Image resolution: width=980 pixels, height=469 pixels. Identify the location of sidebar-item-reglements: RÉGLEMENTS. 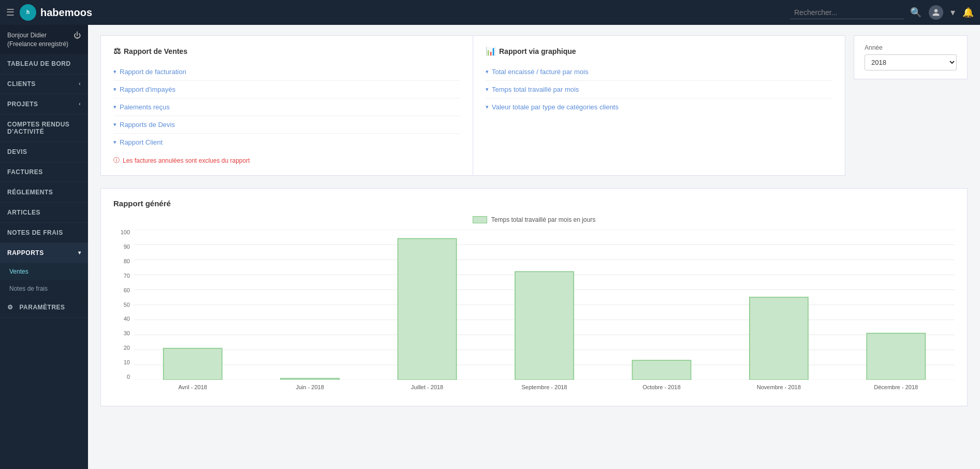
(44, 193).